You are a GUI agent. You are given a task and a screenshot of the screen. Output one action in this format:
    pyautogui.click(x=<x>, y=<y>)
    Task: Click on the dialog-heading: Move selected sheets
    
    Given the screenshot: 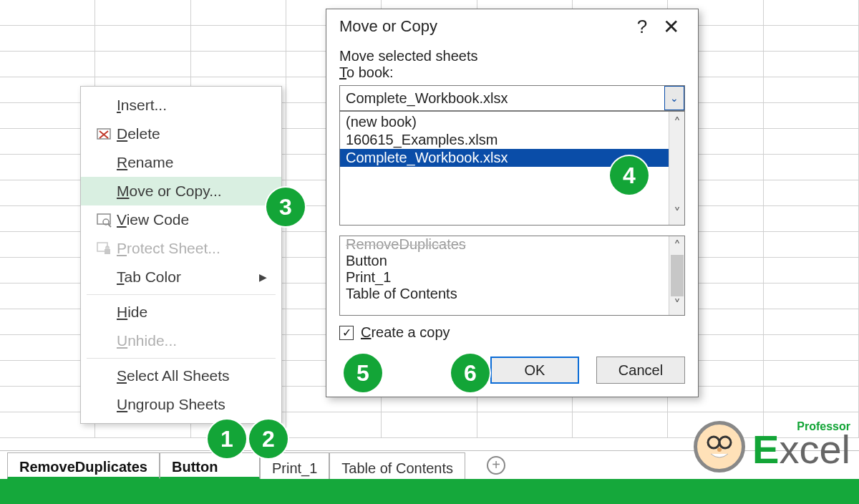 What is the action you would take?
    pyautogui.click(x=513, y=56)
    